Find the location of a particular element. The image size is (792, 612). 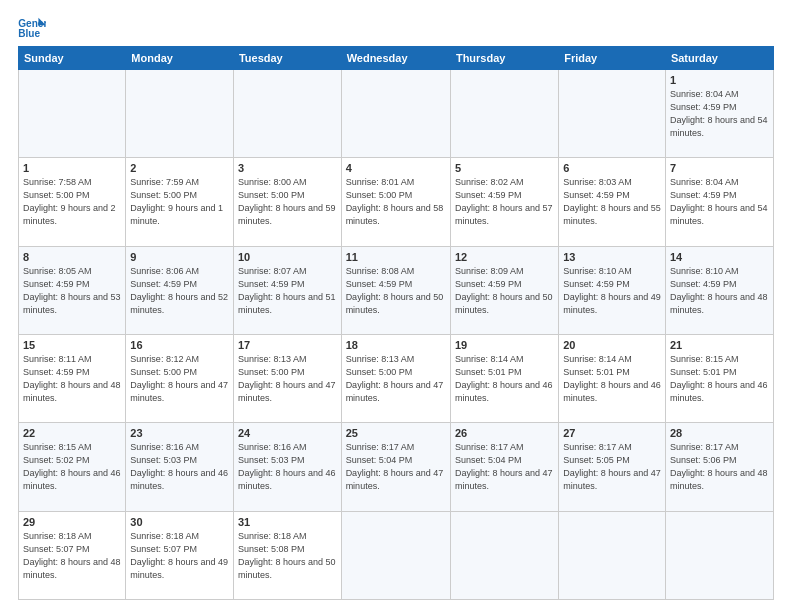

day-number: 23 is located at coordinates (180, 433).